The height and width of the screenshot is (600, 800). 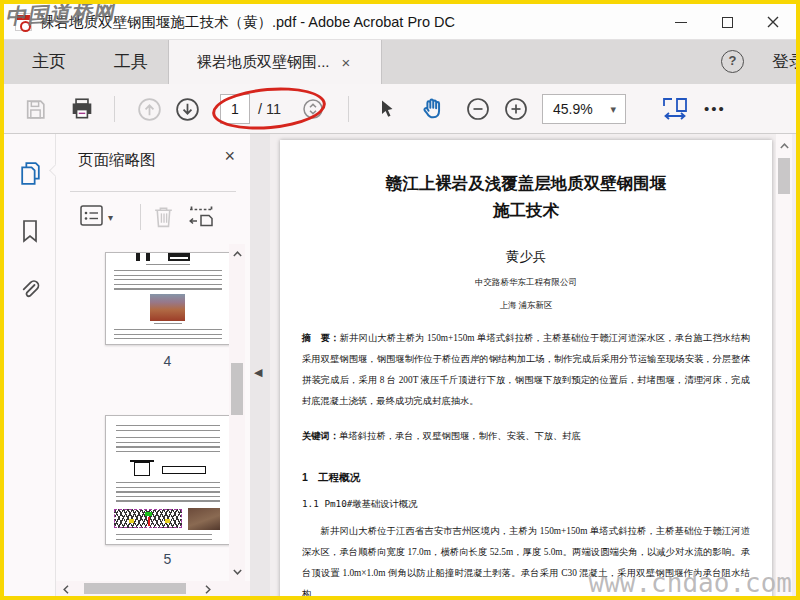 What do you see at coordinates (82, 109) in the screenshot?
I see `print-button` at bounding box center [82, 109].